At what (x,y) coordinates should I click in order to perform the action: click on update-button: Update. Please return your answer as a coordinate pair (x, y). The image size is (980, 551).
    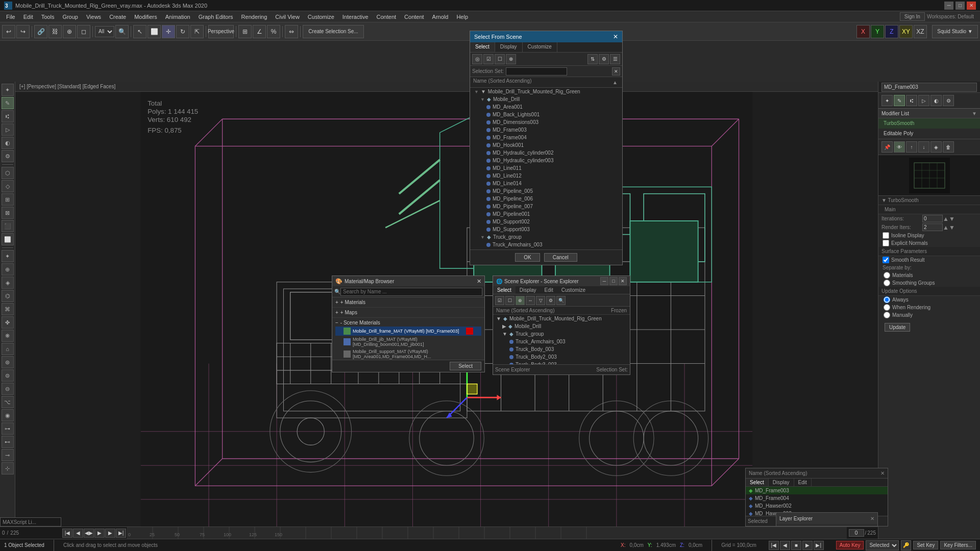
    Looking at the image, I should click on (897, 328).